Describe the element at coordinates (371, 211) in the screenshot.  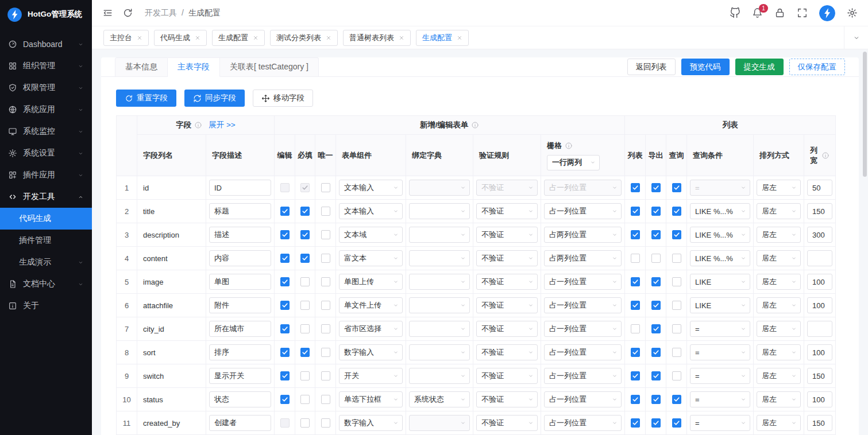
I see `component-select: 文本输入` at that location.